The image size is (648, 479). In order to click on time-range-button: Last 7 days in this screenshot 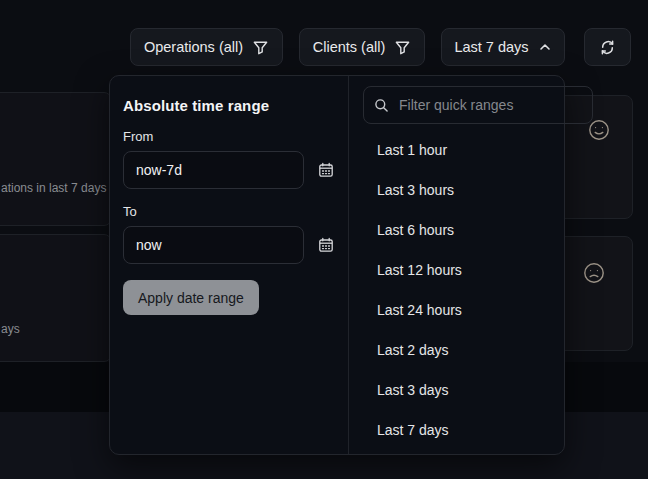, I will do `click(503, 47)`.